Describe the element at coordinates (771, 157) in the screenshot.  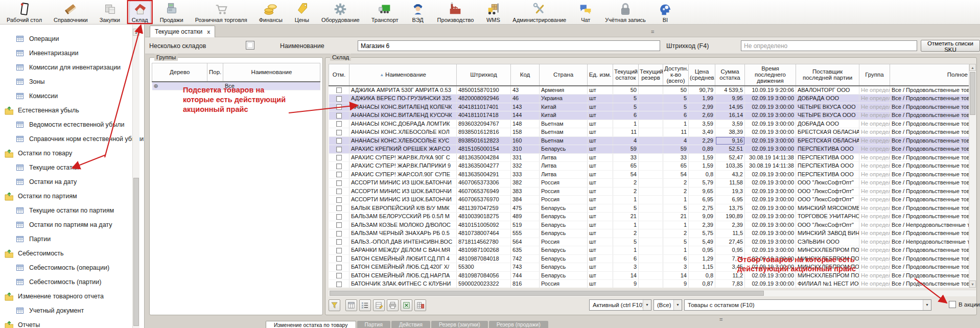
I see `cell-time: 30.08.19 14:11:38` at that location.